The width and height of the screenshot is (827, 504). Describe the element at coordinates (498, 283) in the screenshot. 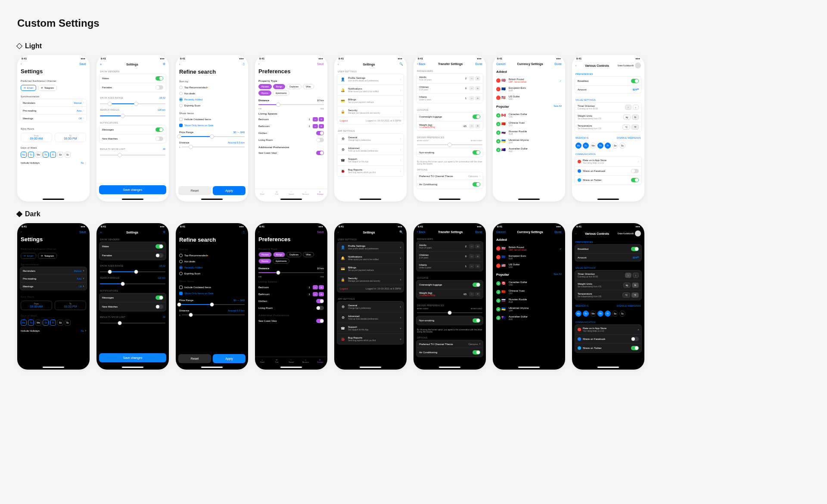

I see `add-cad: +` at that location.